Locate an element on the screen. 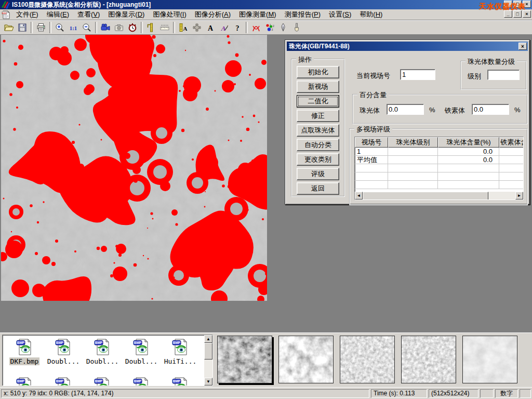 The image size is (532, 399). menu-item-8: 设置(S) is located at coordinates (340, 15).